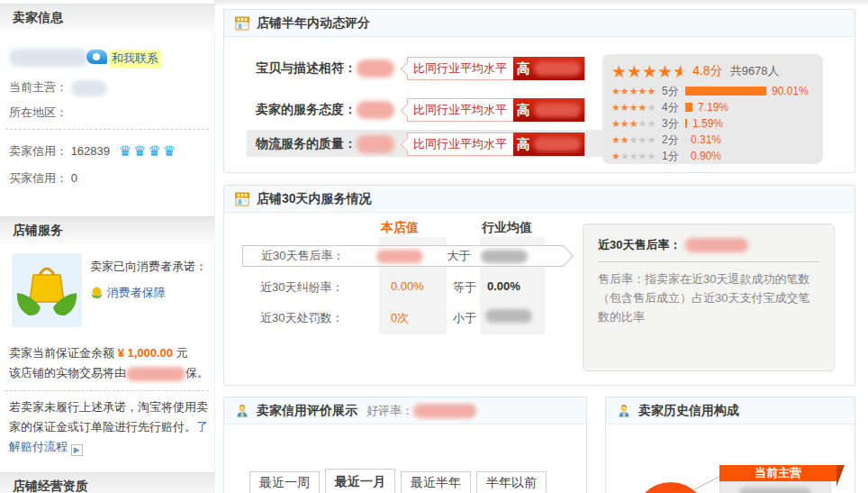  I want to click on rating-row-logistics: 物流服务的质量： 比同行业平均水平 高, so click(420, 144).